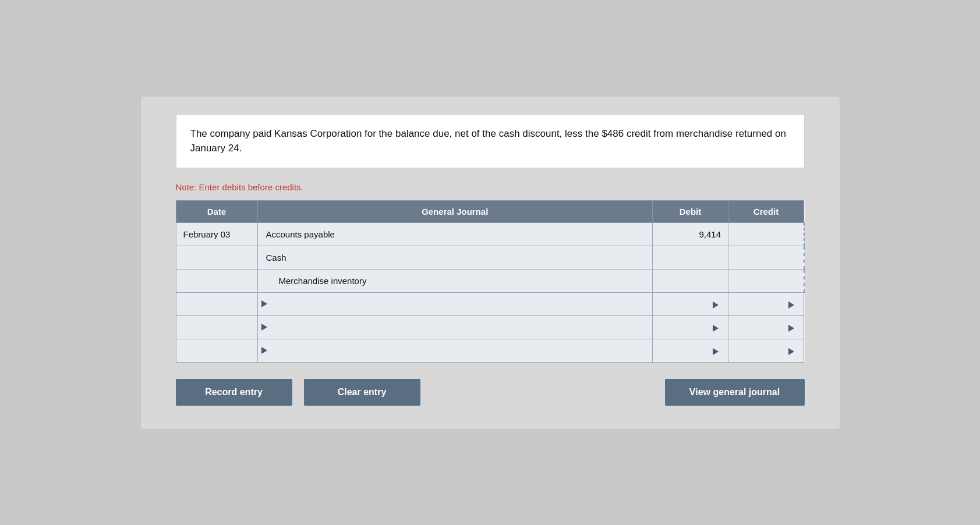 The image size is (980, 525). I want to click on col-header-debit: Debit, so click(691, 211).